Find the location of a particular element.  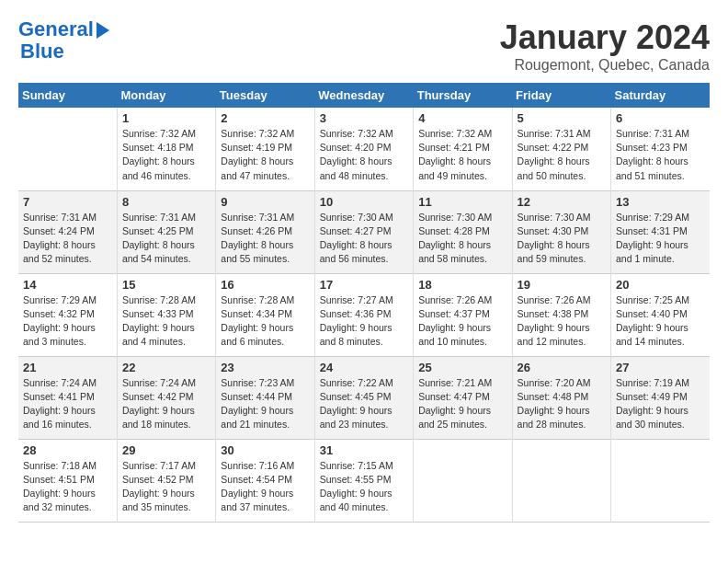

day-info: Sunrise: 7:16 AM Sunset: 4:54 PM Dayligh… is located at coordinates (265, 488).